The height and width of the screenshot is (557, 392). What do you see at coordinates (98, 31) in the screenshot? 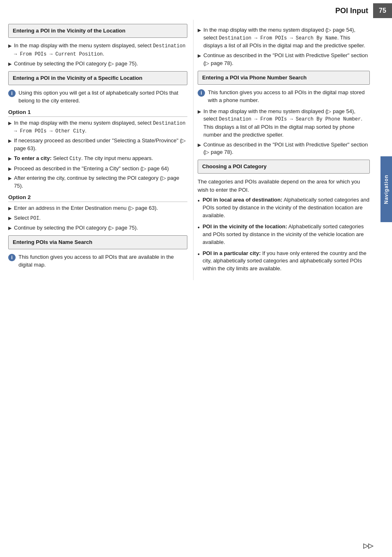
I see `section1-title: Entering a POI in the Vicinity of the Lo…` at bounding box center [98, 31].